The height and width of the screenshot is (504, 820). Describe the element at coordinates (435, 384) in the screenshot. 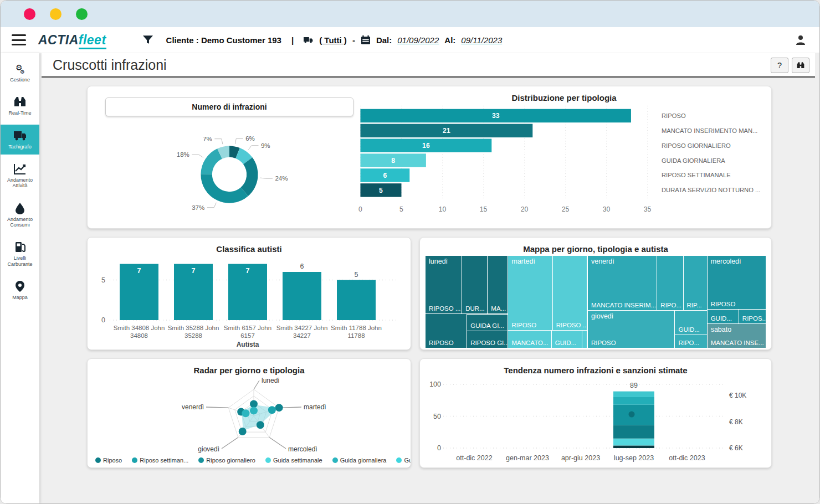

I see `svg-text: 100` at that location.